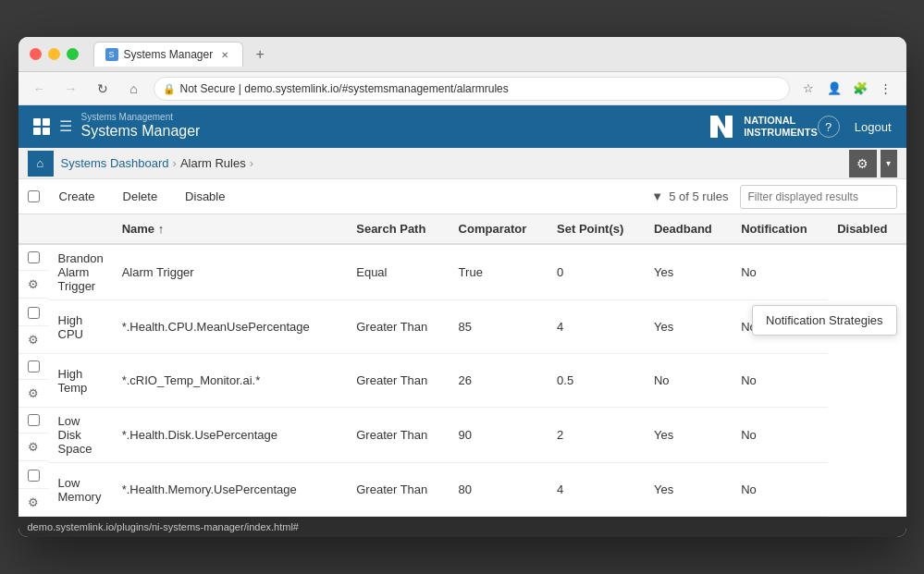 Image resolution: width=924 pixels, height=574 pixels. What do you see at coordinates (112, 55) in the screenshot?
I see `tab-favicon: S` at bounding box center [112, 55].